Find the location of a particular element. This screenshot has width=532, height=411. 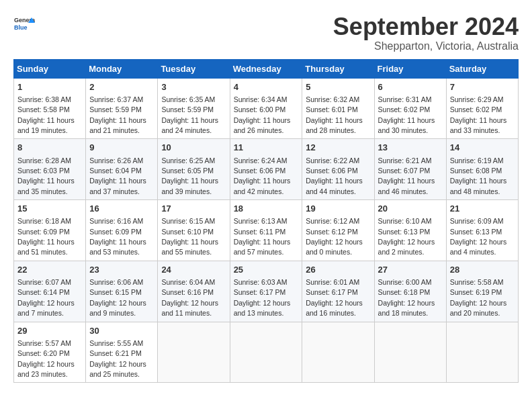

day-number: 4 is located at coordinates (266, 87).